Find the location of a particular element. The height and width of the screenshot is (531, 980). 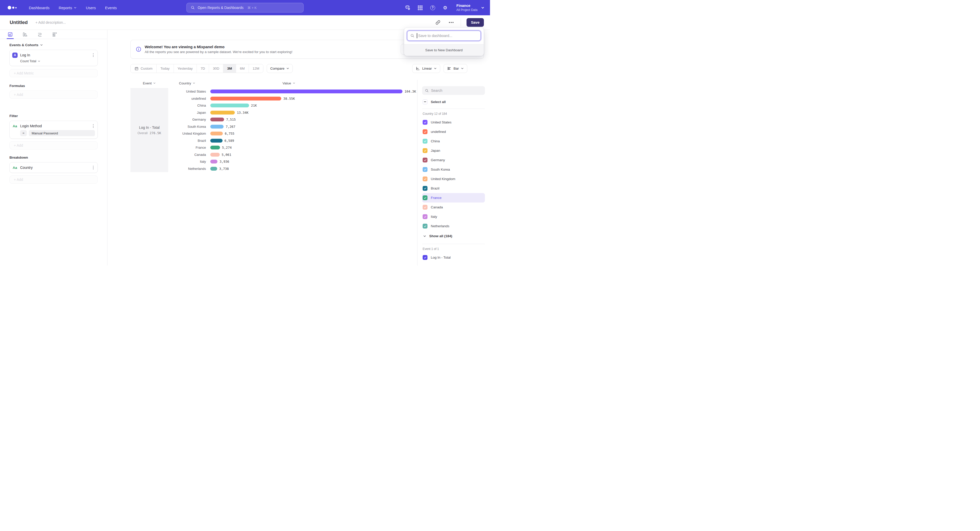

help-icon: ? is located at coordinates (433, 8).